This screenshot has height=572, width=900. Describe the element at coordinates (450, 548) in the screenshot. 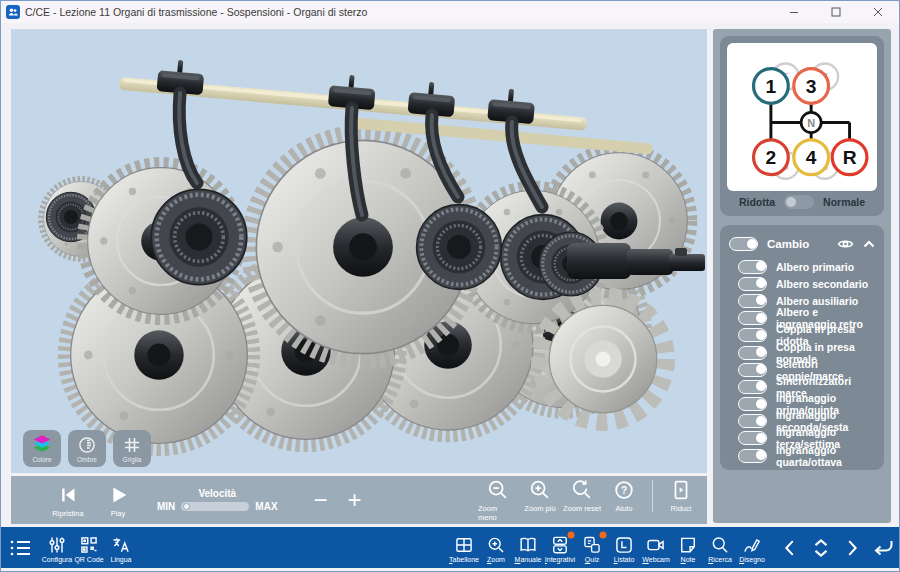

I see `bottom-toolbar: Configura QR Code Lingua Tabellone Zoom` at that location.